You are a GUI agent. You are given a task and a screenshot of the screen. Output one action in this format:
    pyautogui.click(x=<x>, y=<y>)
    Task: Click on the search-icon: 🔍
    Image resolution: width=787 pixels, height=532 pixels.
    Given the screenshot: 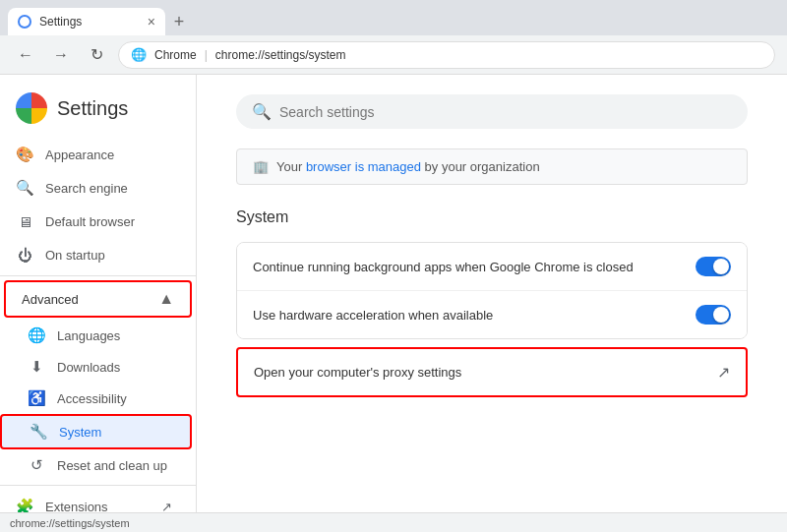 What is the action you would take?
    pyautogui.click(x=262, y=112)
    